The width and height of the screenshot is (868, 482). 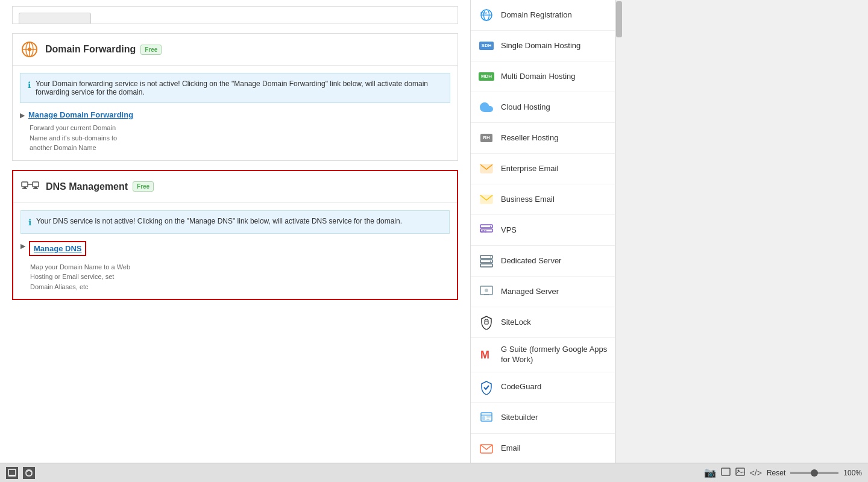 I want to click on manage-forwarding-link: Manage Domain Forwarding, so click(x=81, y=114).